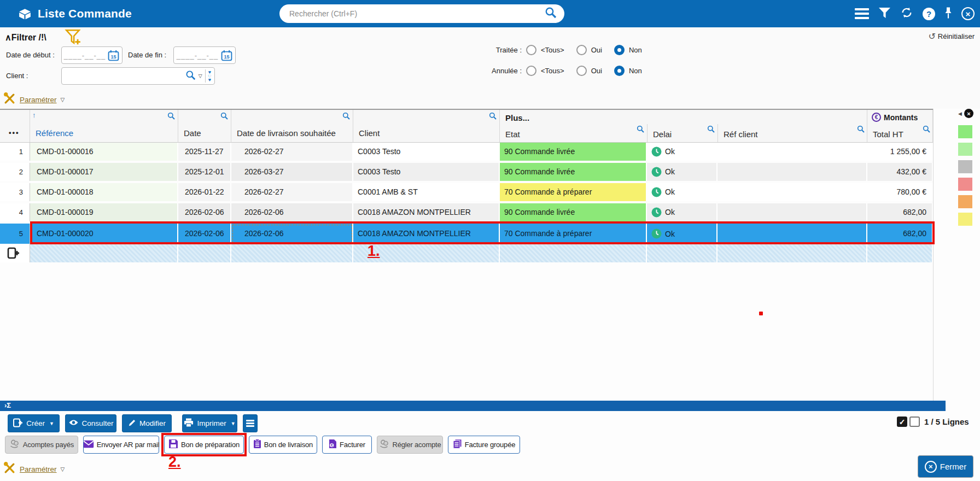  I want to click on button-regler-acompte: Régler acompte, so click(410, 445).